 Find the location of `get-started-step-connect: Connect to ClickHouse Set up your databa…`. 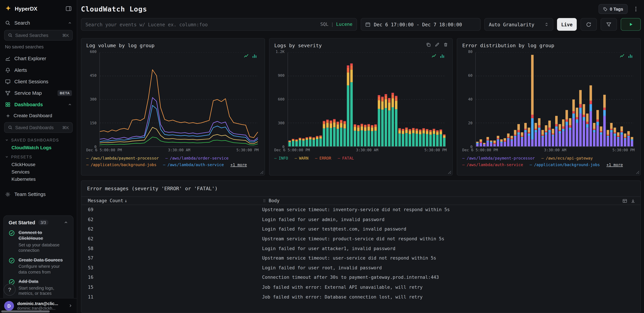

get-started-step-connect: Connect to ClickHouse Set up your databa… is located at coordinates (38, 242).